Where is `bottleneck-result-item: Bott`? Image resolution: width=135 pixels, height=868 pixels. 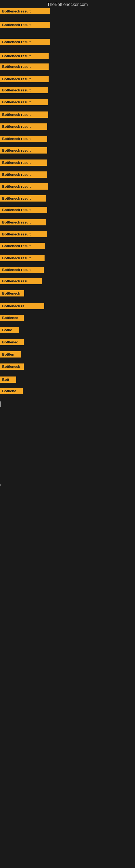
bottleneck-result-item: Bott is located at coordinates (8, 379).